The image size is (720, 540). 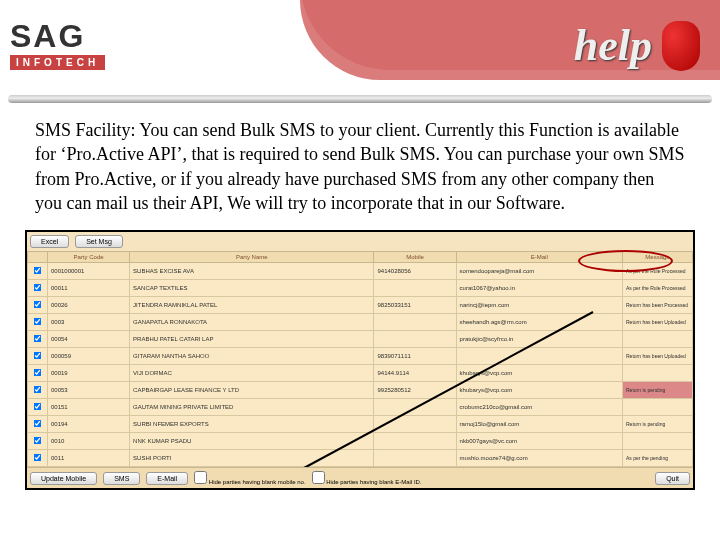 I want to click on mouse-icon, so click(x=681, y=46).